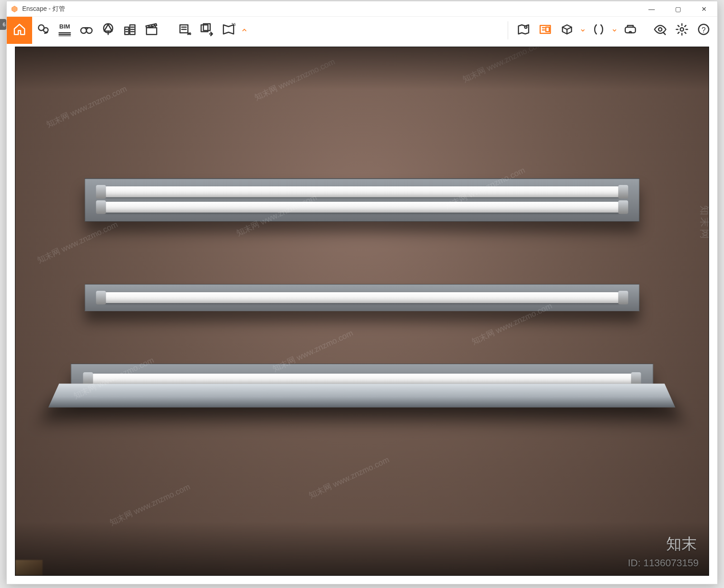  I want to click on mirror-icon, so click(599, 30).